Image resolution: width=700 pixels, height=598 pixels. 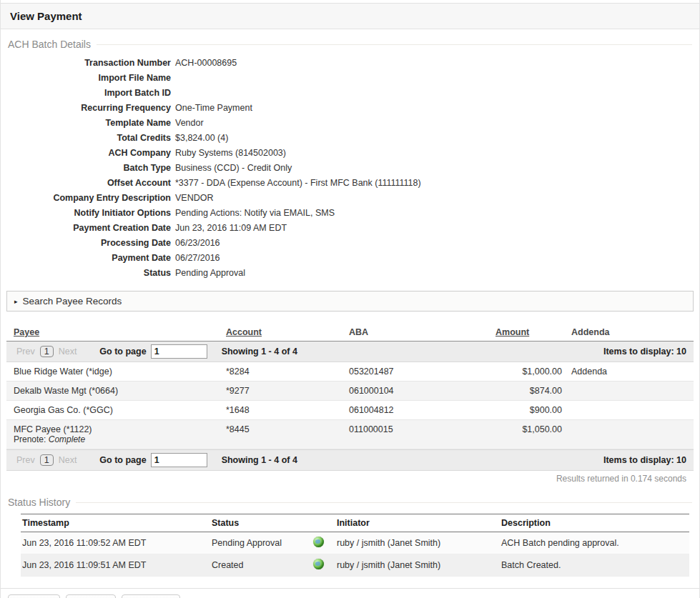 What do you see at coordinates (350, 460) in the screenshot?
I see `pagination-bottom: Prev 1 Next Go to page Showing 1 - 4 of …` at bounding box center [350, 460].